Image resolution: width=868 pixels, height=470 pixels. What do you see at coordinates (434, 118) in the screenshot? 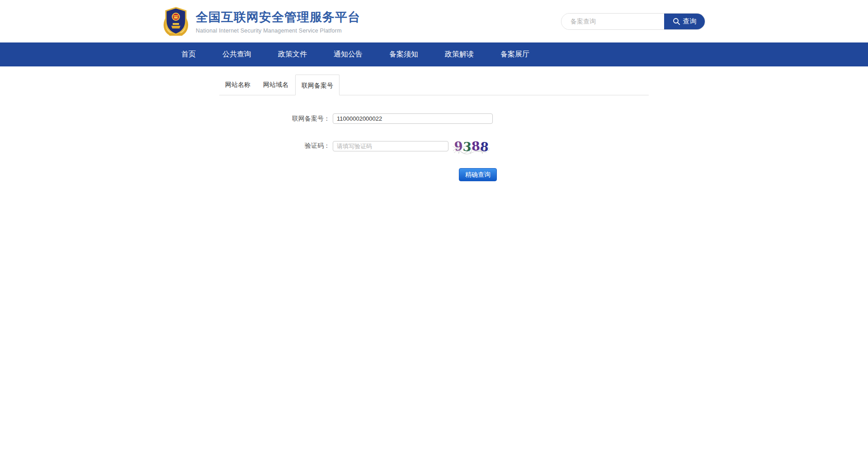
I see `record-number-row: 联网备案号：` at bounding box center [434, 118].